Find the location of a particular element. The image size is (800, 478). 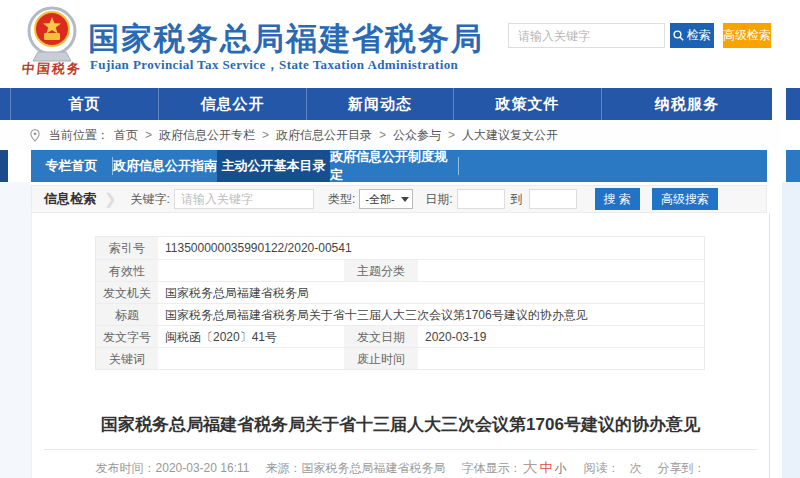

header-search-button-label: 检索 is located at coordinates (699, 36).